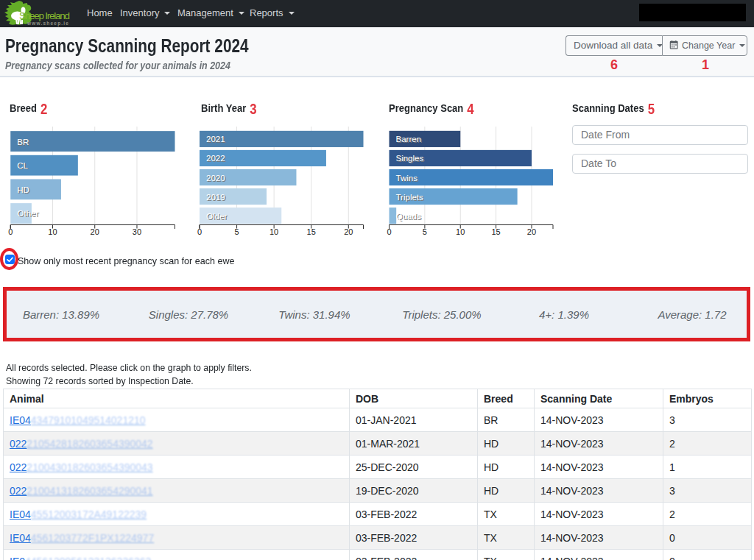 The width and height of the screenshot is (754, 560). I want to click on svg-text: 2021, so click(216, 139).